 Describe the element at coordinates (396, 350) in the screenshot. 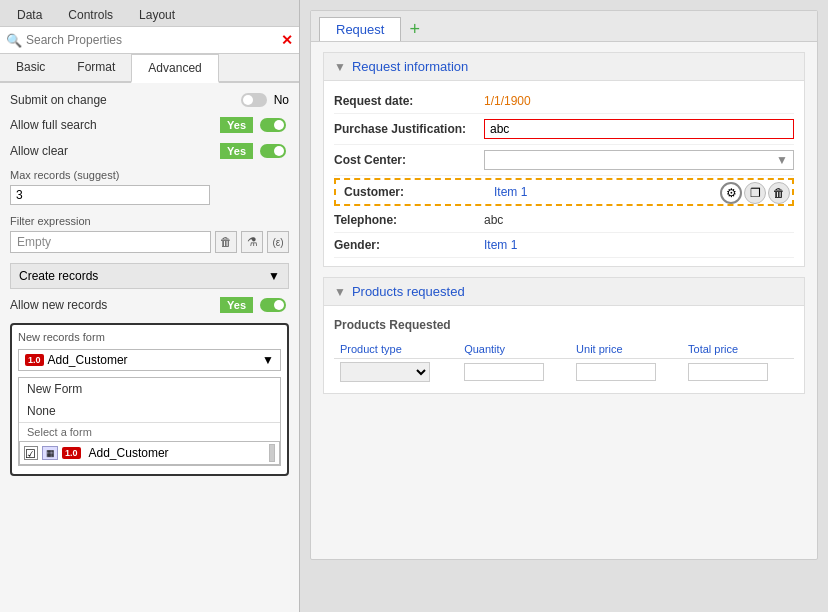

I see `col-product-type: Product type` at that location.